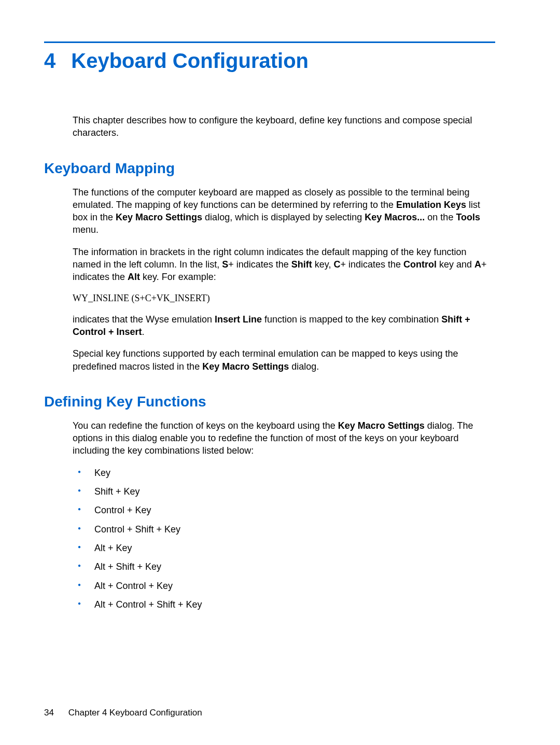  Describe the element at coordinates (284, 212) in the screenshot. I see `paragraph: The functions of the computer keyboard a…` at that location.